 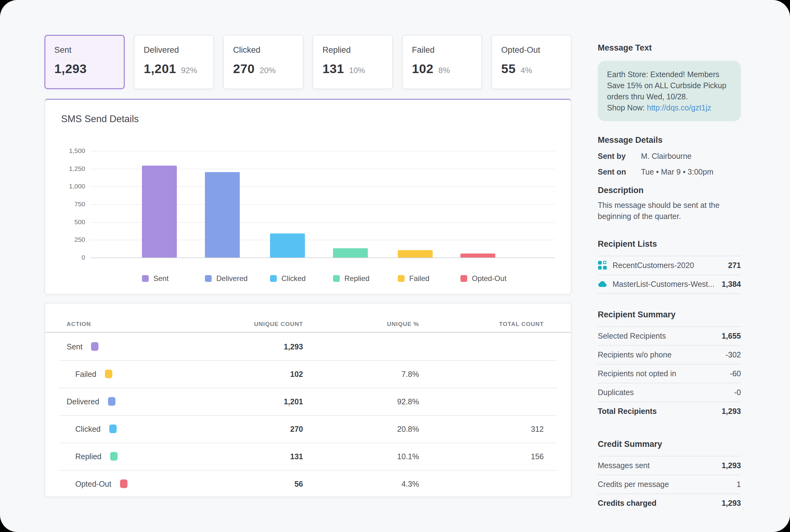 What do you see at coordinates (447, 69) in the screenshot?
I see `stat-card-value-row: 1028%` at bounding box center [447, 69].